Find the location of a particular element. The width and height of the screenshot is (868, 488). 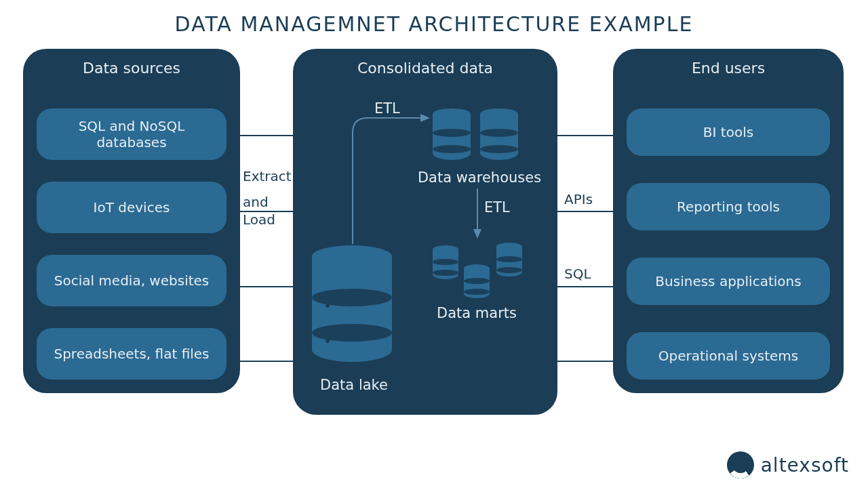

enduser-item: Operational systems is located at coordinates (728, 356).